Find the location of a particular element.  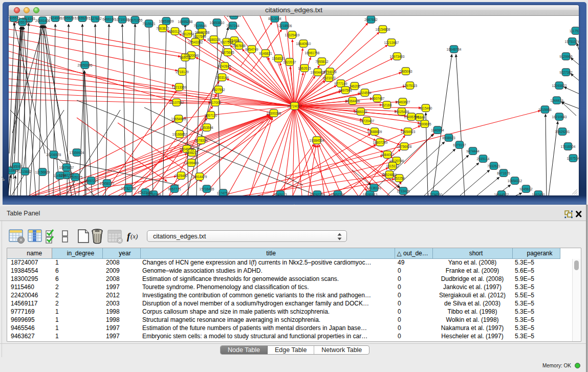

svg-text: 7515521 is located at coordinates (149, 24).